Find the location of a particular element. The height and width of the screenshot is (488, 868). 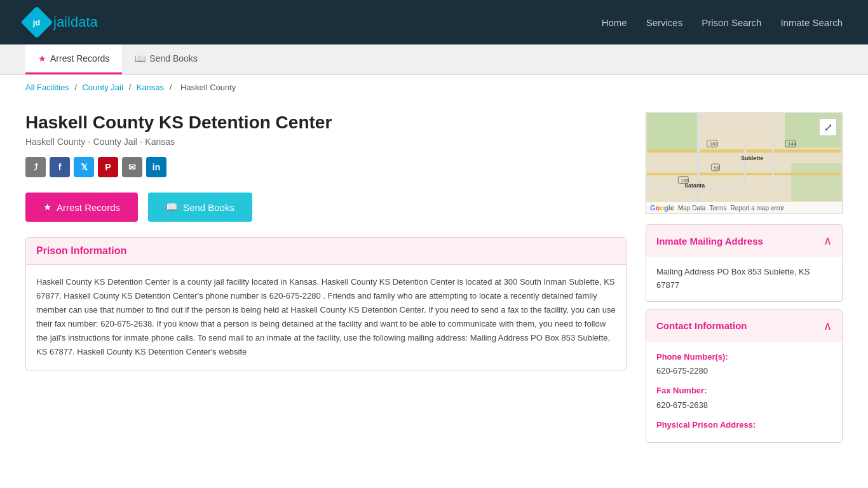

fax-label: Fax Number: is located at coordinates (744, 391).